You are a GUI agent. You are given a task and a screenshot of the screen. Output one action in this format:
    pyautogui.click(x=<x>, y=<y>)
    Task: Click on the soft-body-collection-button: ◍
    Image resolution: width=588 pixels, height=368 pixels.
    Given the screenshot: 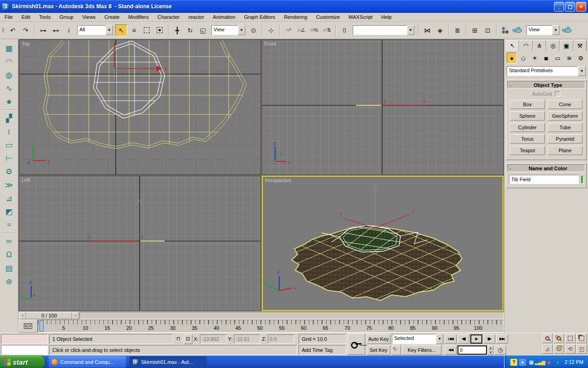 What is the action you would take?
    pyautogui.click(x=9, y=75)
    